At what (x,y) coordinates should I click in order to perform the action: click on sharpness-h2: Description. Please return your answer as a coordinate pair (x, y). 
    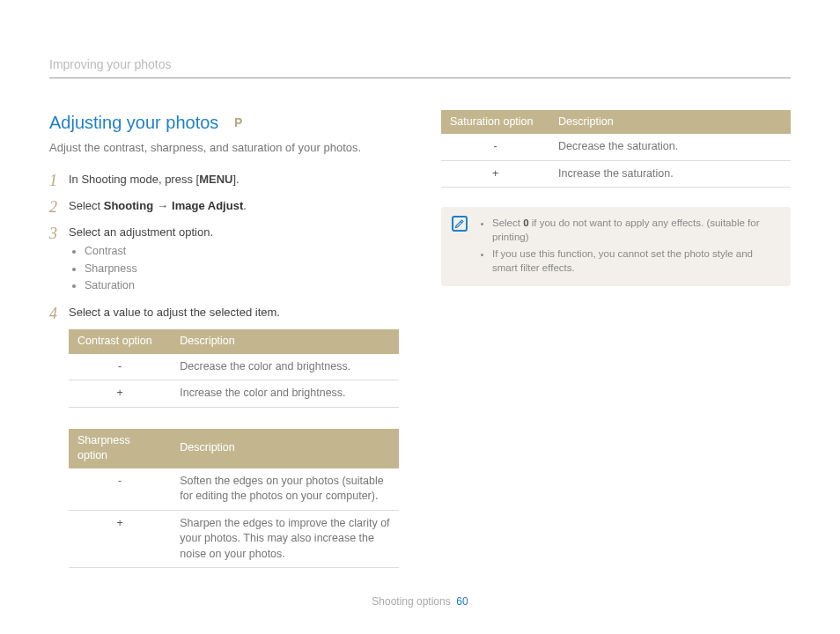
    Looking at the image, I should click on (285, 449).